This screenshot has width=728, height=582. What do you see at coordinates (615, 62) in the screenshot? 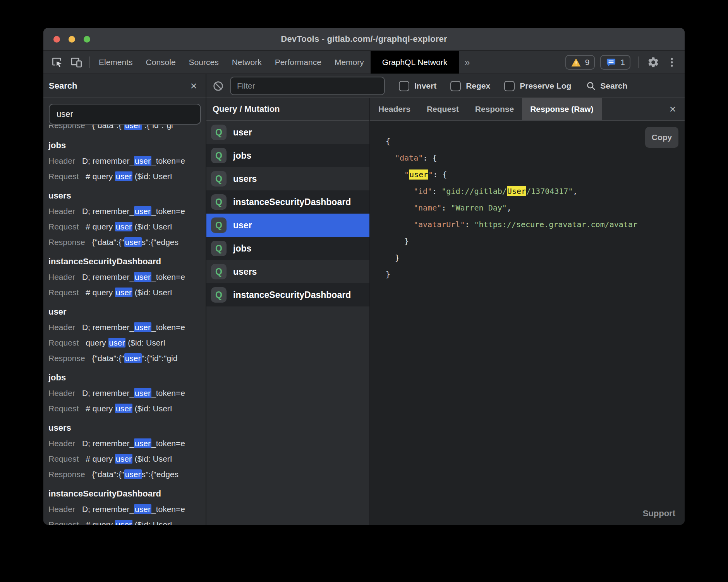
I see `issues-badge: 1` at bounding box center [615, 62].